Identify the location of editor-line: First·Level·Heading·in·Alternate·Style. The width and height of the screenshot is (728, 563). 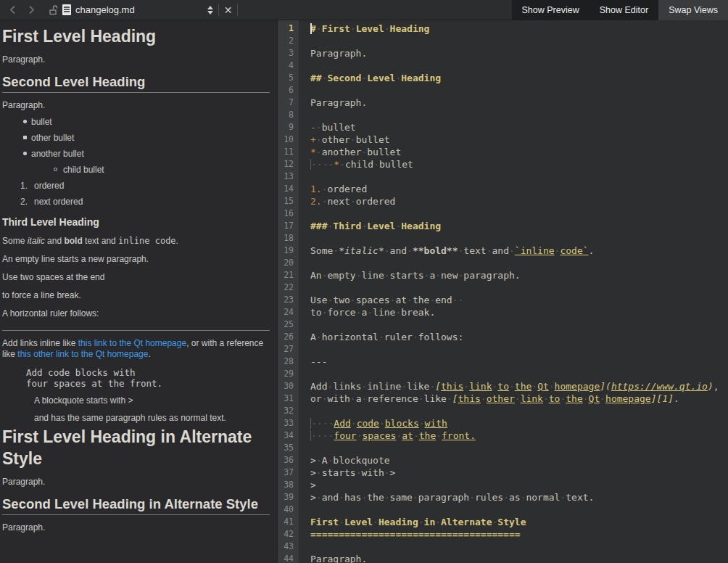
(519, 522).